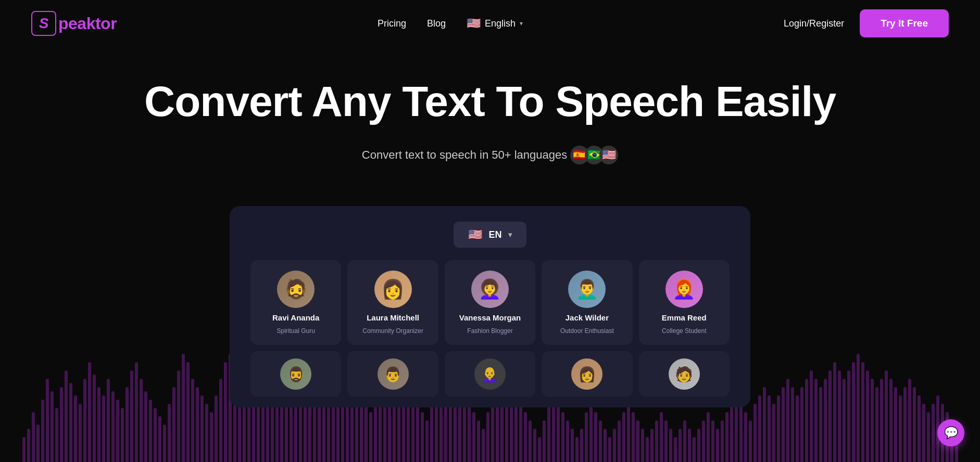  Describe the element at coordinates (490, 317) in the screenshot. I see `voice-name: Vanessa Morgan` at that location.